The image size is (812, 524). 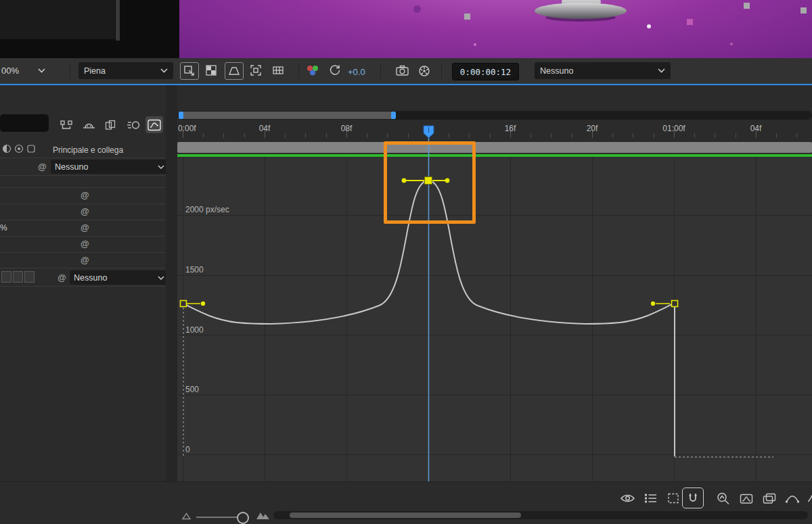 What do you see at coordinates (792, 498) in the screenshot?
I see `separate-dimensions-button` at bounding box center [792, 498].